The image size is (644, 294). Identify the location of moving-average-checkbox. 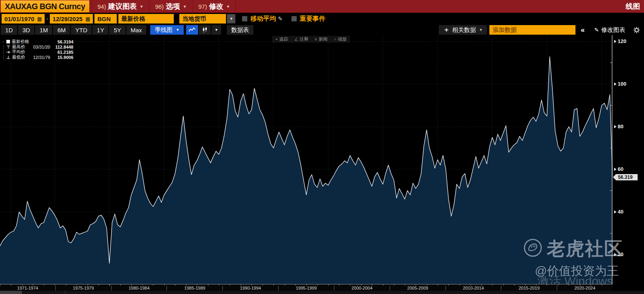
(245, 19).